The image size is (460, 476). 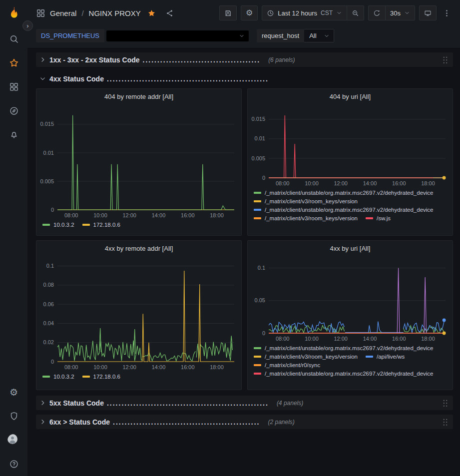 I want to click on grafana-flame-icon, so click(x=14, y=13).